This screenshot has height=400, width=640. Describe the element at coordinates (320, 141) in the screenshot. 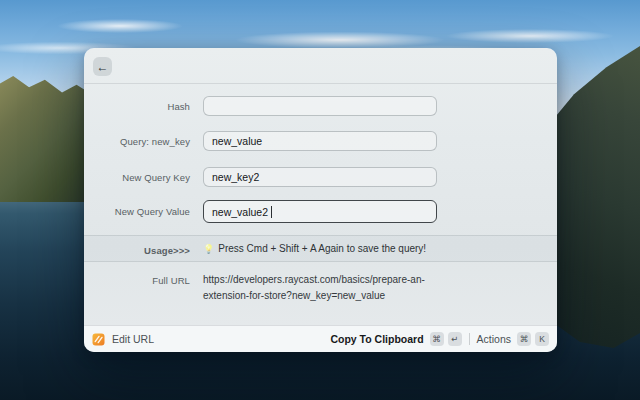

I see `query-new-key-input: new_value` at that location.